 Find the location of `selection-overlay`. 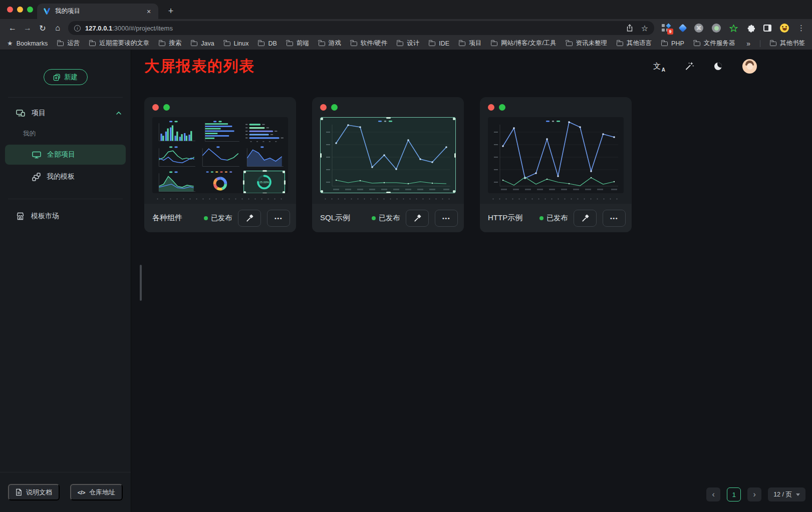

selection-overlay is located at coordinates (388, 155).